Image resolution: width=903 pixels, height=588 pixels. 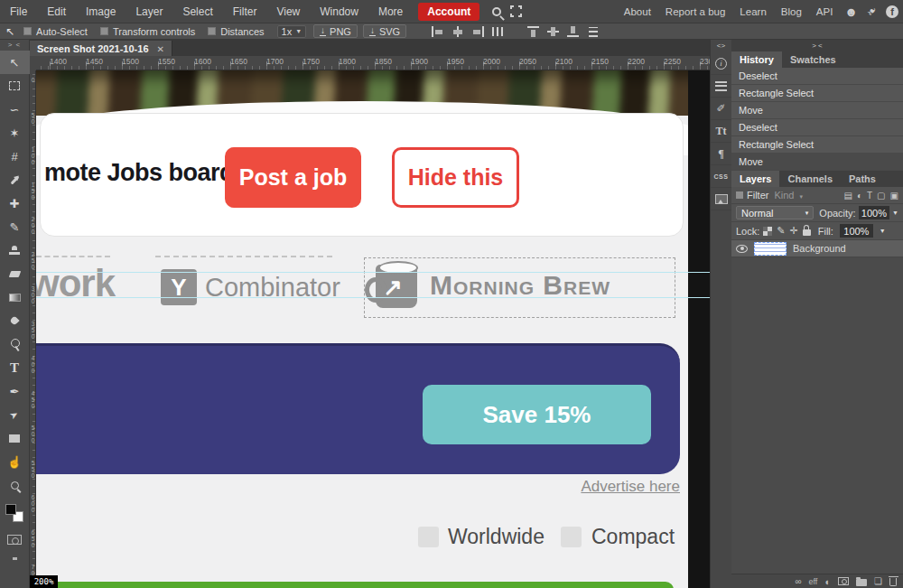 I want to click on reddit-icon: ☻, so click(x=851, y=12).